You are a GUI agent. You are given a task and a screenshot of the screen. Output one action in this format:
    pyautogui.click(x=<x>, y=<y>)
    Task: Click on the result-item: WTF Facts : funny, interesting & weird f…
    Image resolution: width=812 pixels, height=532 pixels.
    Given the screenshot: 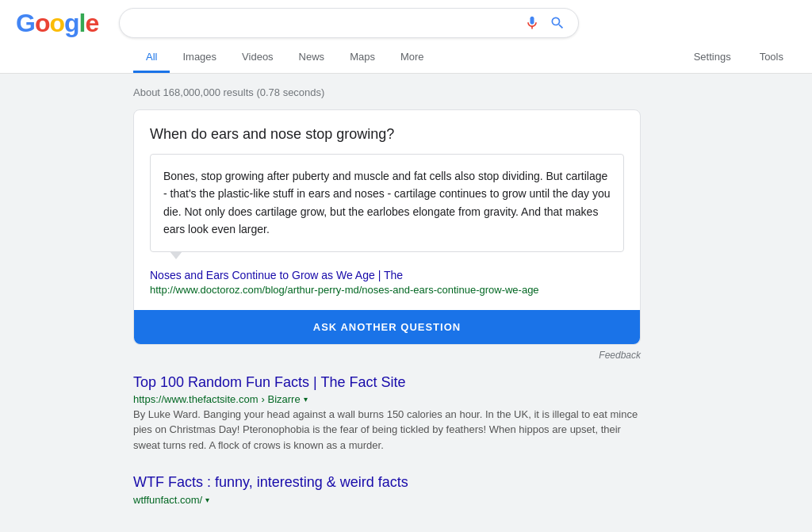 What is the action you would take?
    pyautogui.click(x=387, y=489)
    